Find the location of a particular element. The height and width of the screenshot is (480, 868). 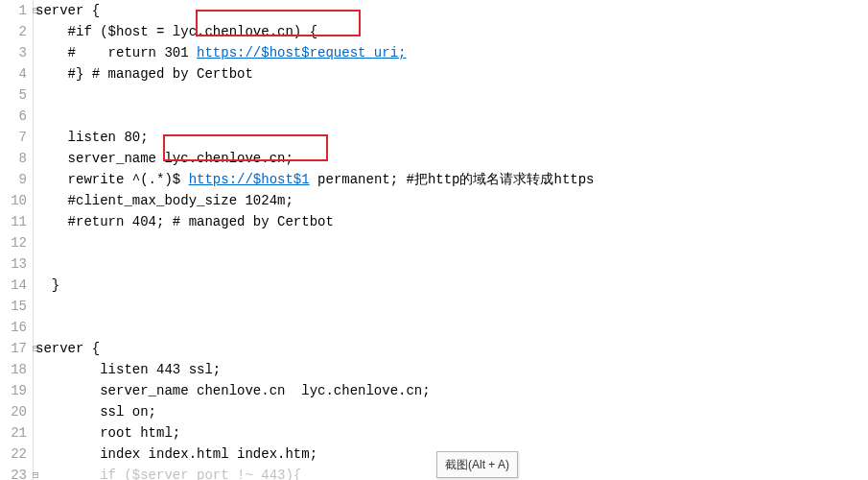

code-line: ssl on; is located at coordinates (452, 412).